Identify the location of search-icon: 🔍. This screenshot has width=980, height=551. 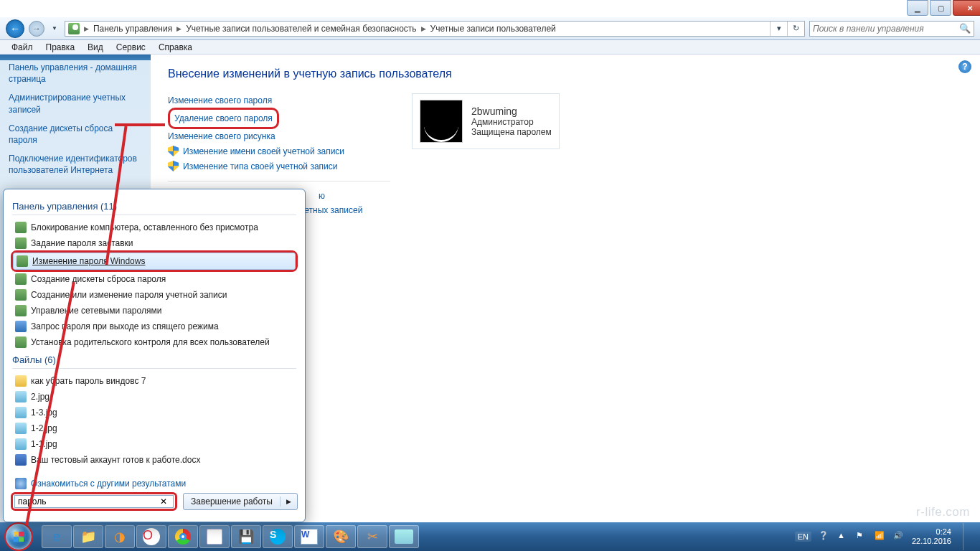
(965, 29).